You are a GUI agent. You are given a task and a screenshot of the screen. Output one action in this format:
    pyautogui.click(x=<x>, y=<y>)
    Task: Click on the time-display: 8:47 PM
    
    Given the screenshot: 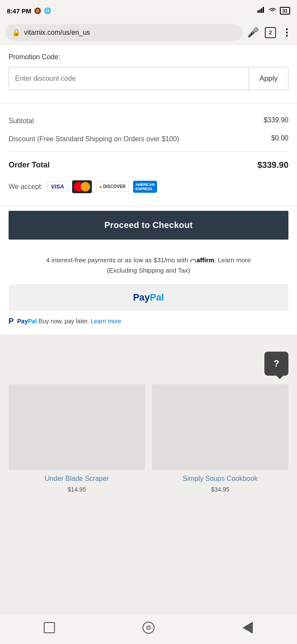 What is the action you would take?
    pyautogui.click(x=19, y=11)
    